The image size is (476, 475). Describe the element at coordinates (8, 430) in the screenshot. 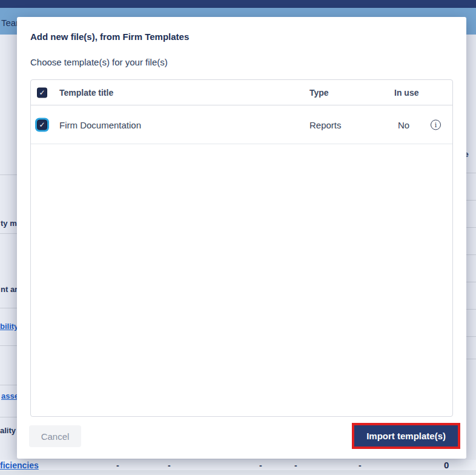

I see `bg-text-fragment: ality` at that location.